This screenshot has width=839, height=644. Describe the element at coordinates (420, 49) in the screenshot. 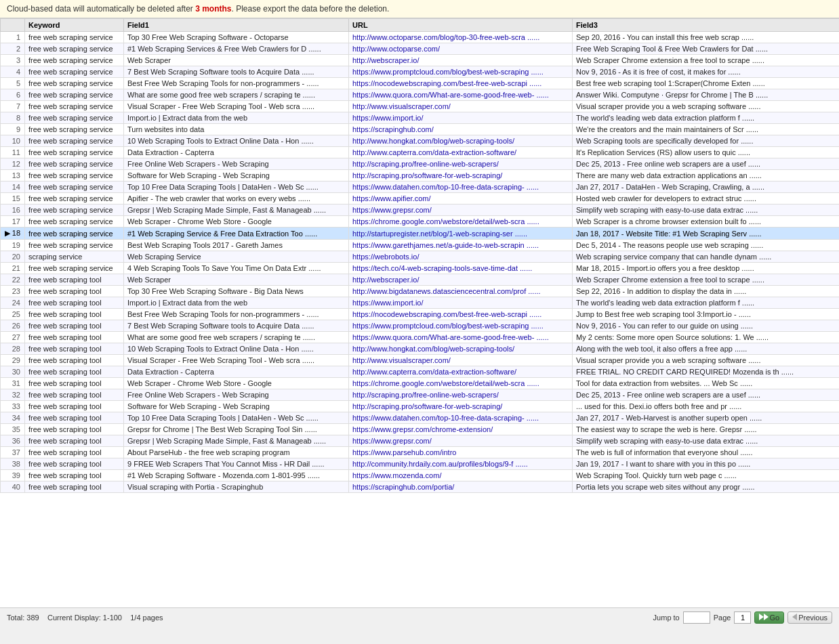

I see `table-row: 2free web scraping service#1 Web Scrapin…` at that location.